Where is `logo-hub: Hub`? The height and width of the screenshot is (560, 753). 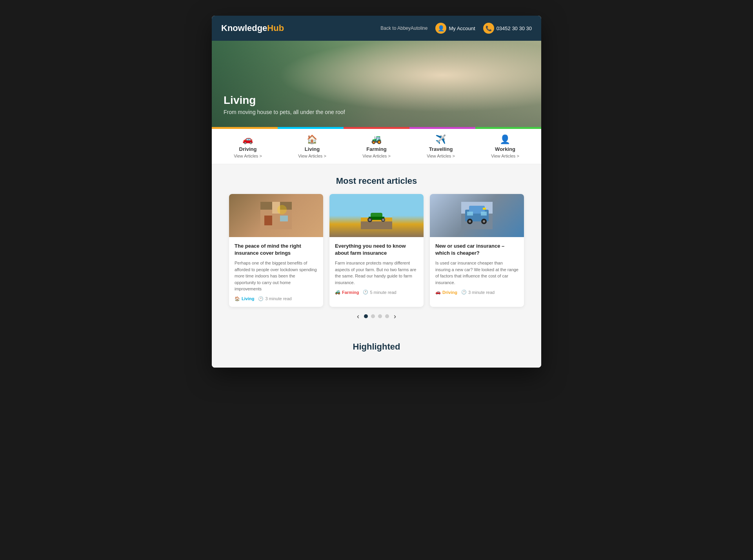
logo-hub: Hub is located at coordinates (275, 28).